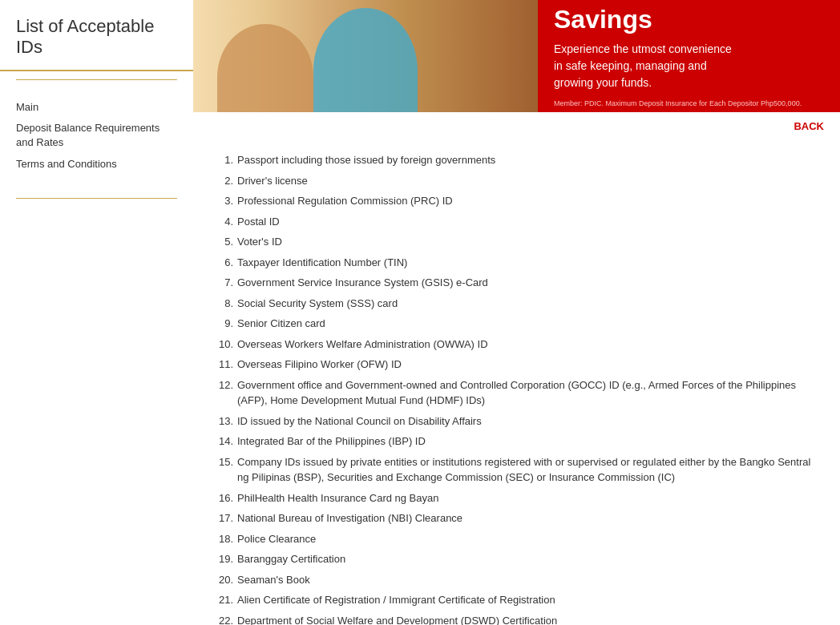  Describe the element at coordinates (516, 201) in the screenshot. I see `list-item: 3.Professional Regulation Commission (PR…` at that location.